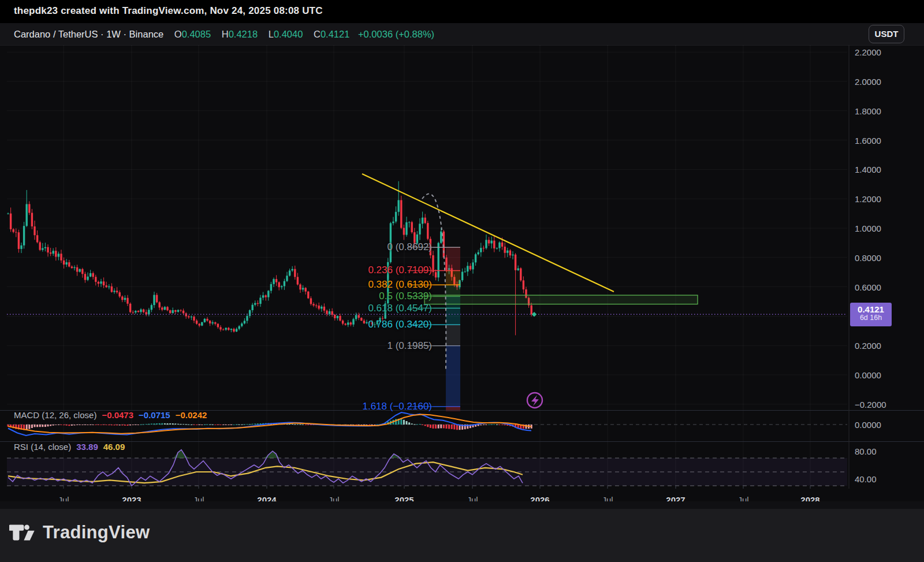 This screenshot has height=562, width=924. What do you see at coordinates (868, 82) in the screenshot?
I see `price-axis-label: 2.0000` at bounding box center [868, 82].